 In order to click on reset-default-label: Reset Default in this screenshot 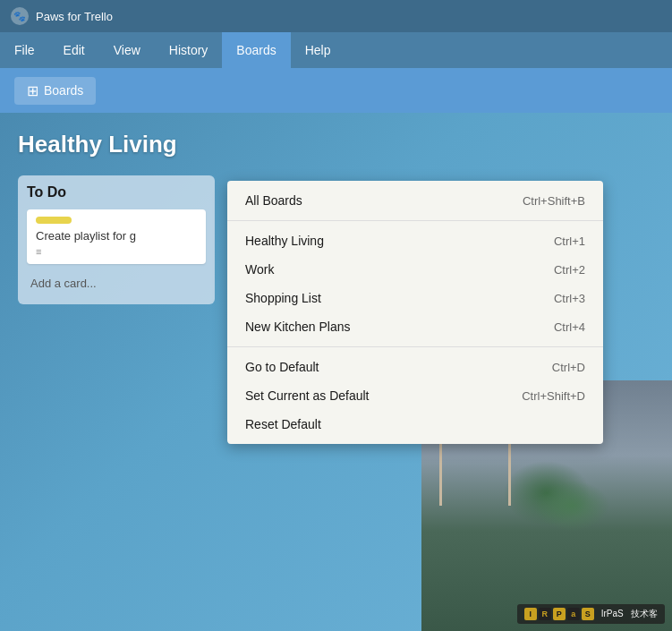, I will do `click(283, 424)`.